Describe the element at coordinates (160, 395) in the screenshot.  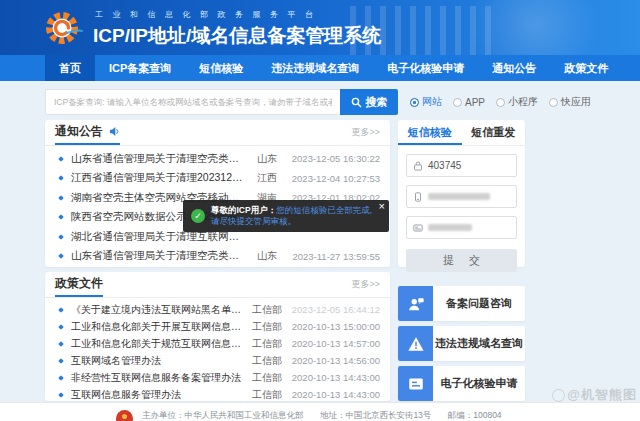
I see `policy-title: 互联网信息服务管理办法` at that location.